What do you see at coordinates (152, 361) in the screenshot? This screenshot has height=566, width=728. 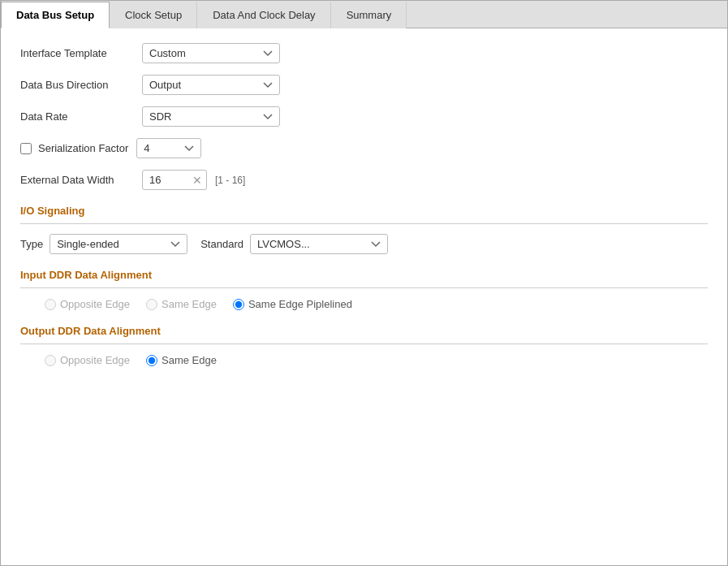 I see `output-same-edge-radio` at bounding box center [152, 361].